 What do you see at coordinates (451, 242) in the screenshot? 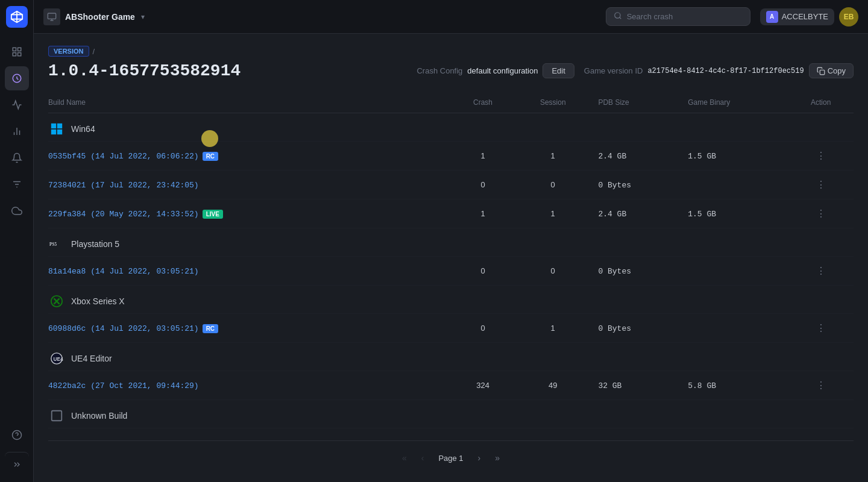
I see `platform-row: PS5 Playstation 5` at bounding box center [451, 242].